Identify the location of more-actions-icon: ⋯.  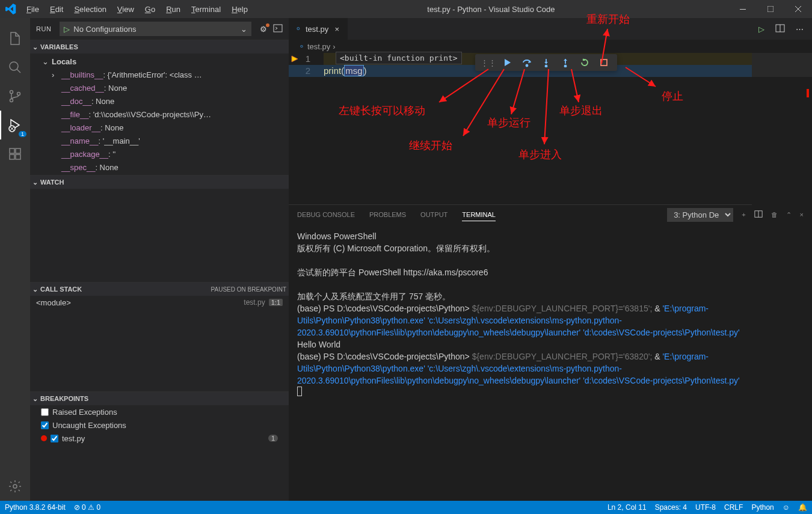
(800, 29).